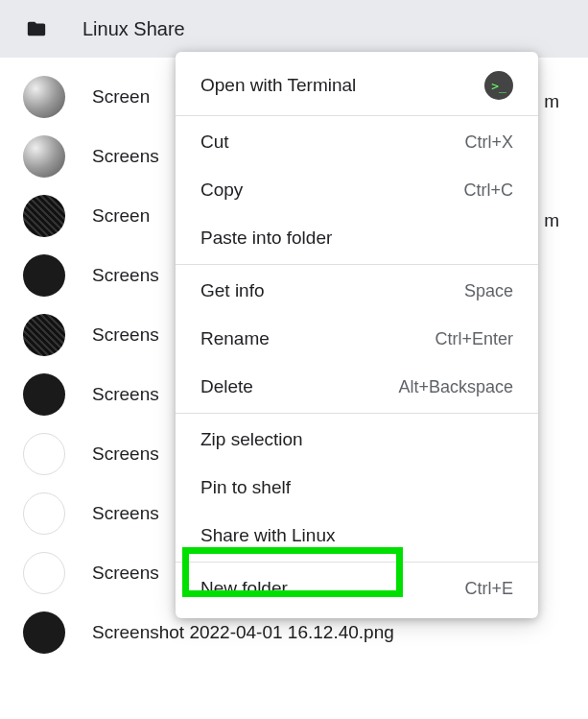  What do you see at coordinates (357, 238) in the screenshot?
I see `menu-item-paste: Paste into folder` at bounding box center [357, 238].